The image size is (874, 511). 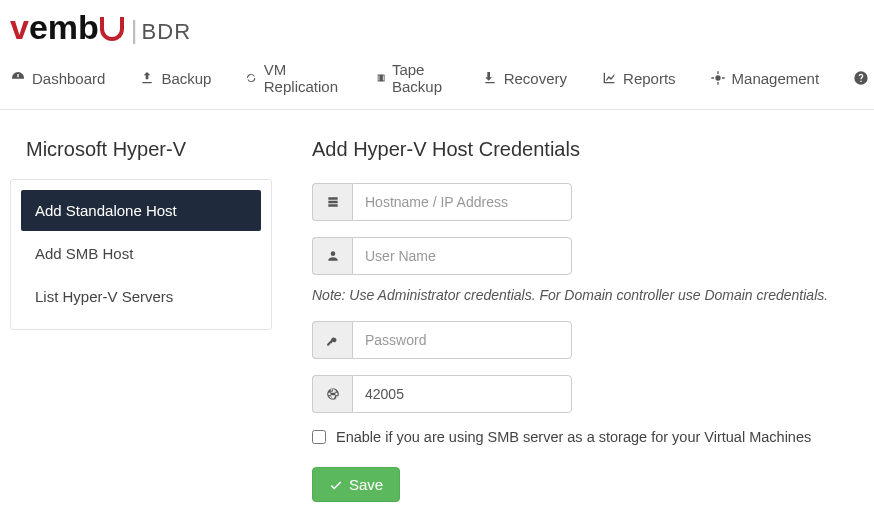 What do you see at coordinates (462, 256) in the screenshot?
I see `username-input` at bounding box center [462, 256].